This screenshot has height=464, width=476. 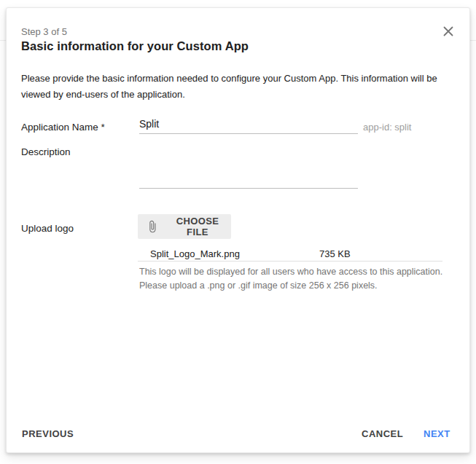 I want to click on choose-file-button: CHOOSE FILE, so click(x=184, y=227).